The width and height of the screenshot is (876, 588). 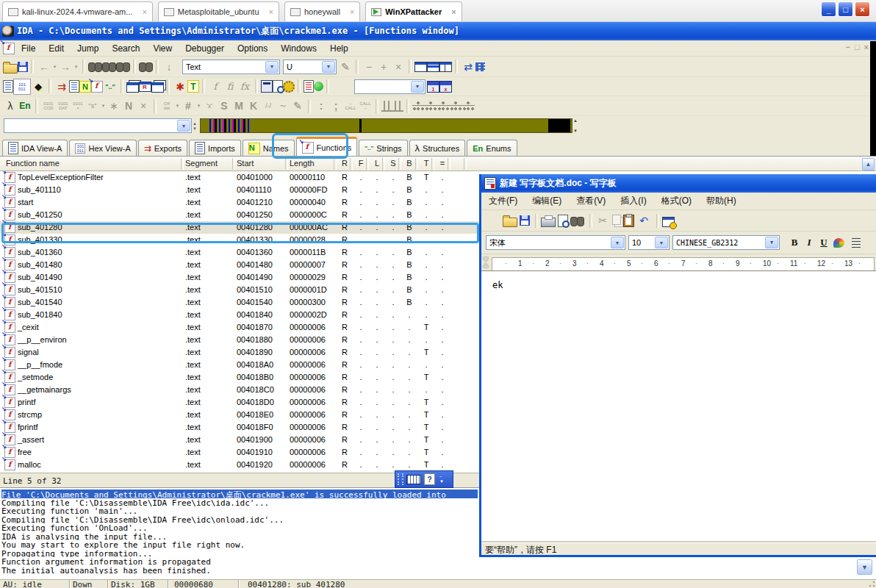 I want to click on search-type-combo: Text▼, so click(x=231, y=67).